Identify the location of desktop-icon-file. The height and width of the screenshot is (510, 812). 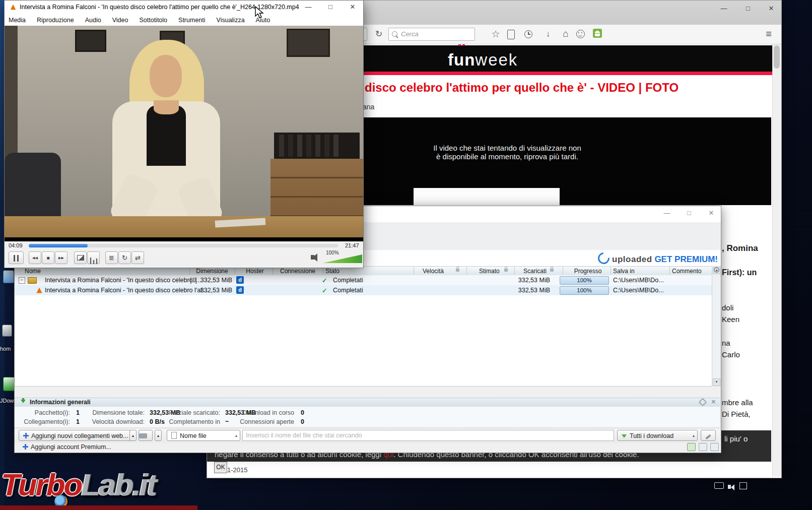
(7, 331).